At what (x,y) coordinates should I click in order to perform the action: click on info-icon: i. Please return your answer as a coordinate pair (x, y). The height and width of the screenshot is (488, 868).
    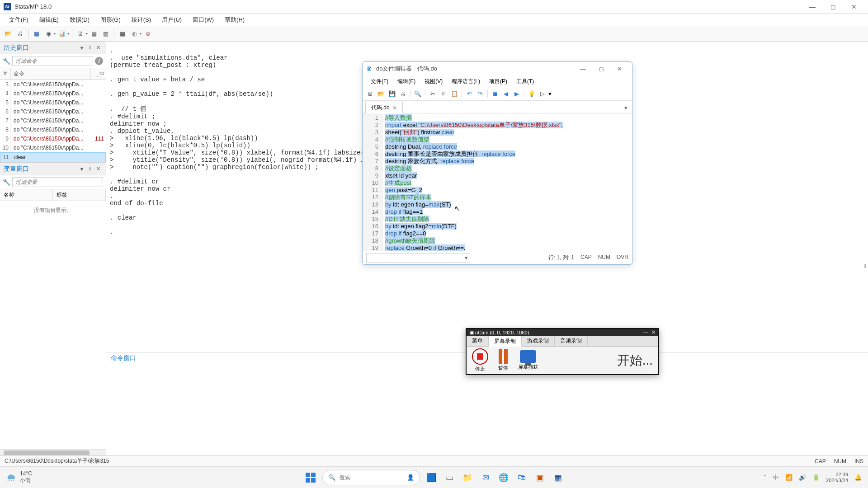
    Looking at the image, I should click on (99, 61).